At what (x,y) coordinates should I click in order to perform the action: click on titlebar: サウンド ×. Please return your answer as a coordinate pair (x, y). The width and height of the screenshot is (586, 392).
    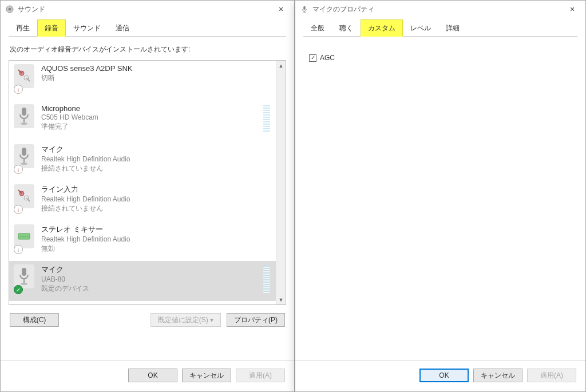
    Looking at the image, I should click on (148, 9).